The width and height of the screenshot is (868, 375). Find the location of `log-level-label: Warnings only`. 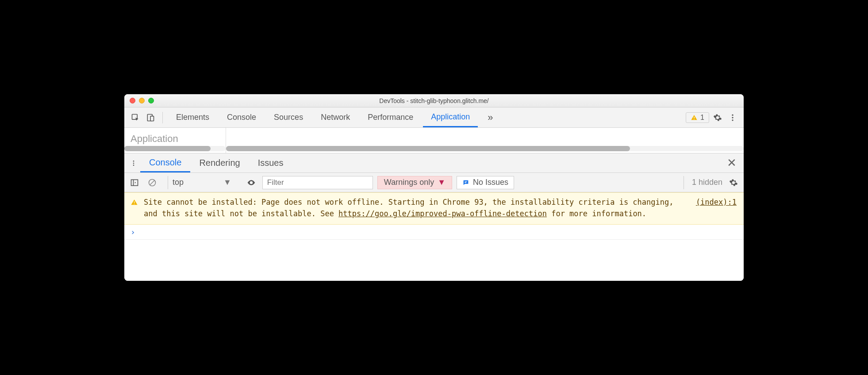

log-level-label: Warnings only is located at coordinates (409, 182).